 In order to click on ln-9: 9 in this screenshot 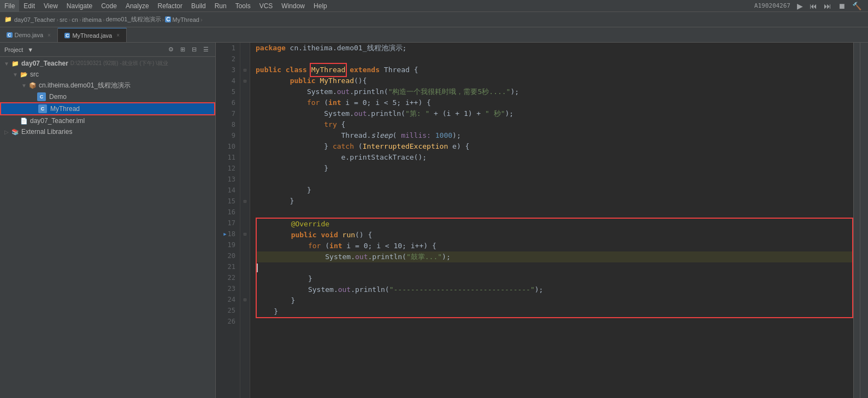, I will do `click(226, 136)`.